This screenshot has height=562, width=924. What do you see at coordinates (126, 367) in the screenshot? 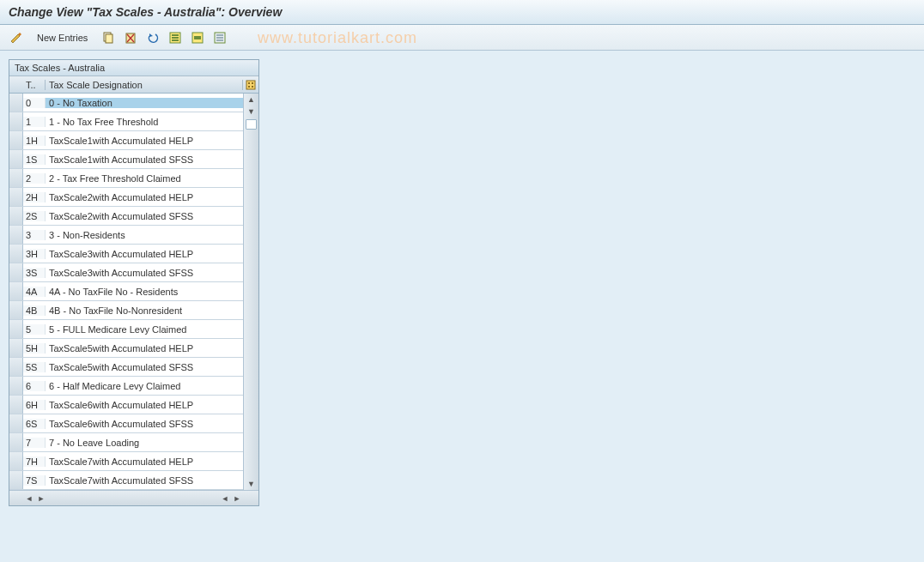
I see `table-row: 5STaxScale5with Accumulated SFSS` at bounding box center [126, 367].